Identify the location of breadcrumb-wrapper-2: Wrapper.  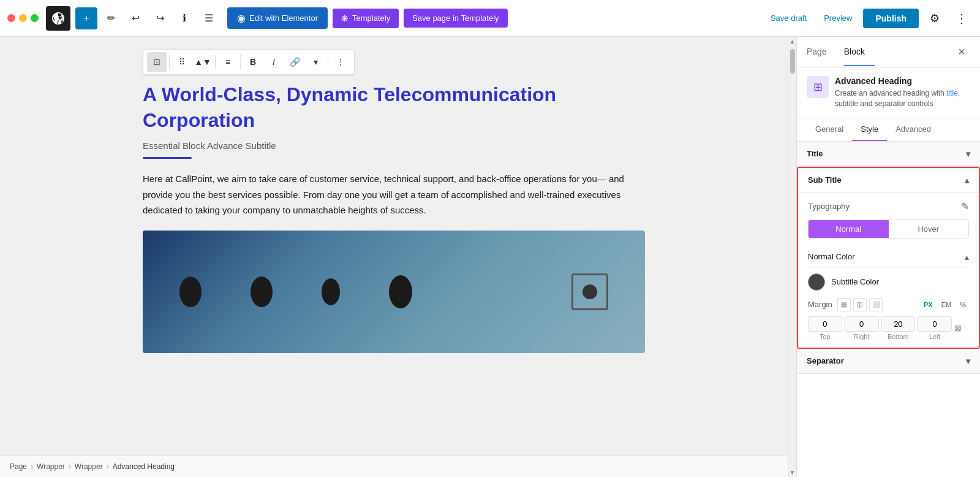
(89, 467).